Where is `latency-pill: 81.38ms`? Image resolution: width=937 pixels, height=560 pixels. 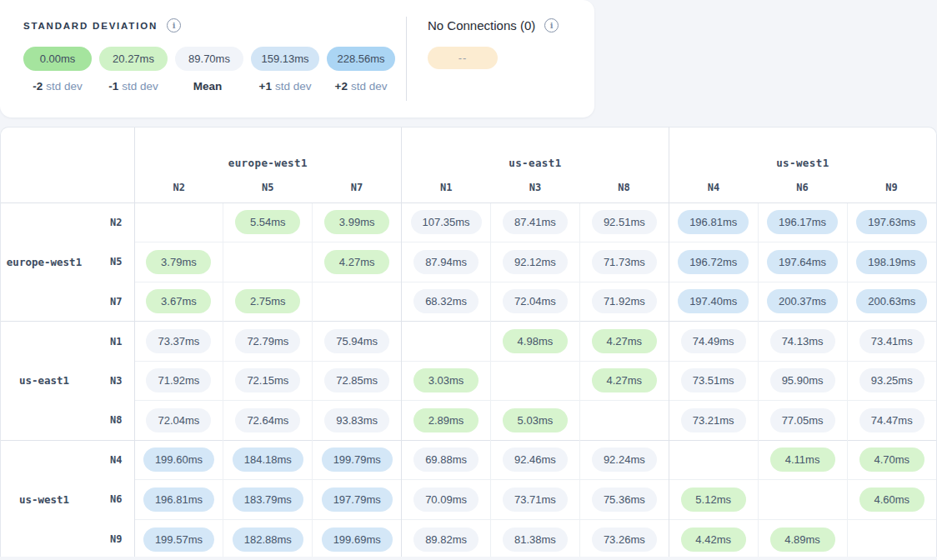
latency-pill: 81.38ms is located at coordinates (535, 540).